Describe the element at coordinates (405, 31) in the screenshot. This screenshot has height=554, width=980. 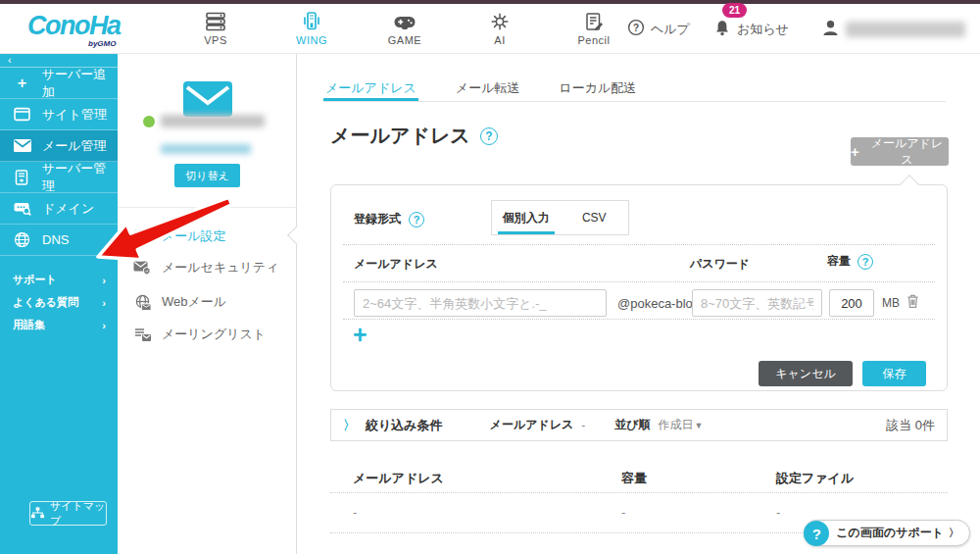
I see `nav-item-game: GAME` at that location.